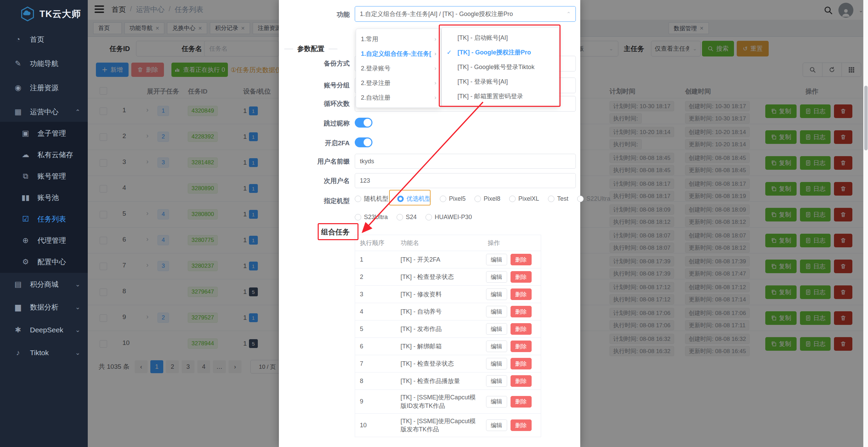 This screenshot has height=447, width=868. What do you see at coordinates (465, 181) in the screenshot?
I see `secondary-username-input: 123` at bounding box center [465, 181].